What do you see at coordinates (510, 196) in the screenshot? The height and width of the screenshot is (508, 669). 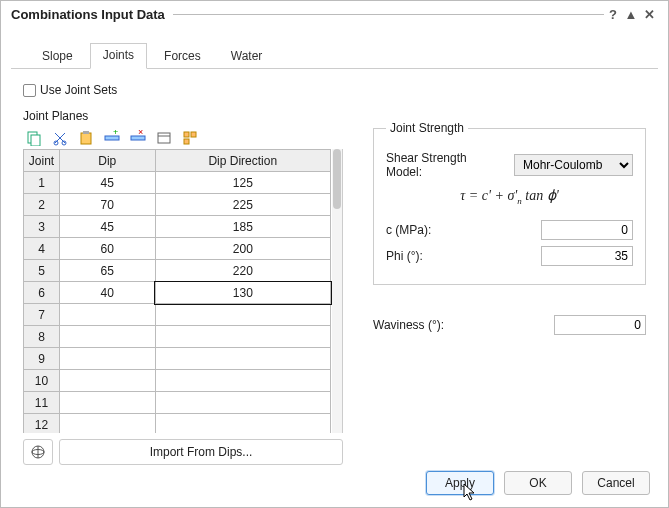 I see `strength-formula: τ = c' + σ'n tan ϕ'` at bounding box center [510, 196].